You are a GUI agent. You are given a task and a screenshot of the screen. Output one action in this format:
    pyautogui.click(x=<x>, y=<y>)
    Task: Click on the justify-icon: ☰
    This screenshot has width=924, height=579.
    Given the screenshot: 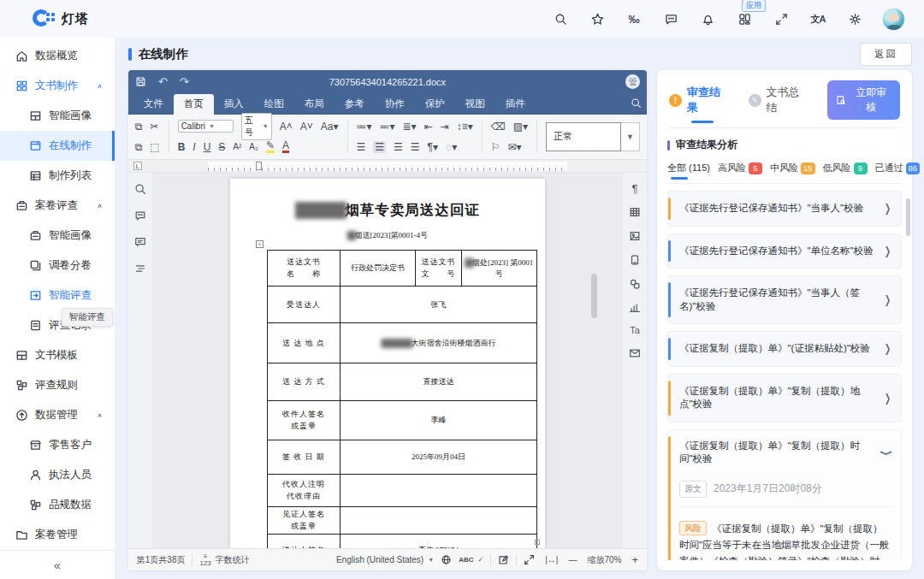 What is the action you would take?
    pyautogui.click(x=416, y=147)
    